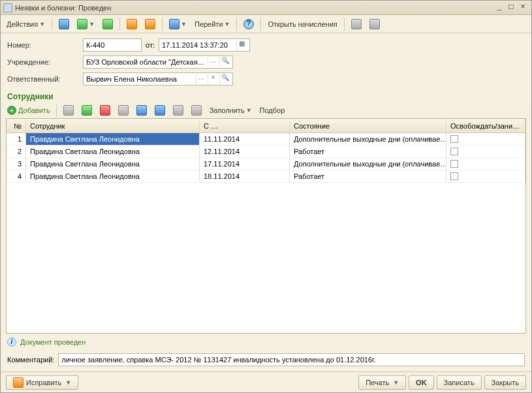 The width and height of the screenshot is (532, 393). I want to click on number-field: К-440, so click(112, 45).